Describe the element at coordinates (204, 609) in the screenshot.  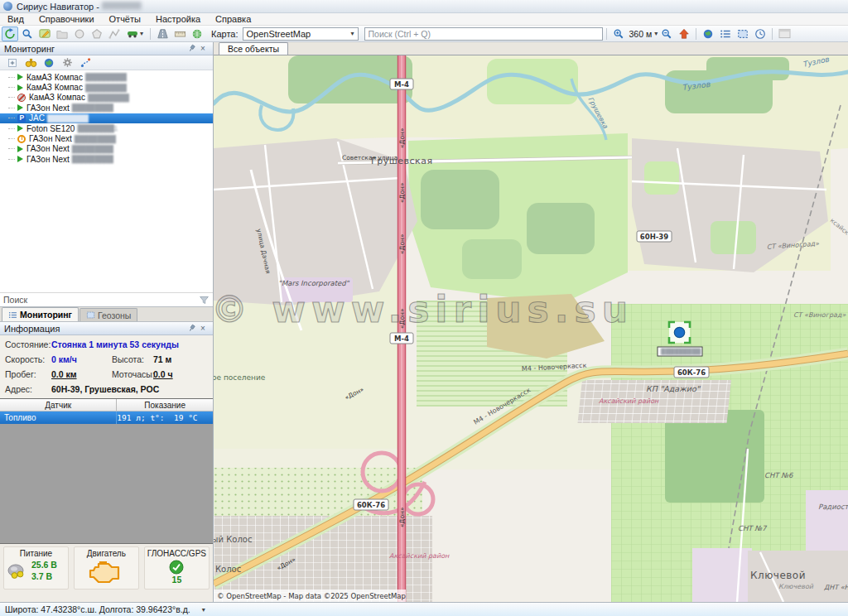
I see `coordinates-format-caret: ▾` at that location.